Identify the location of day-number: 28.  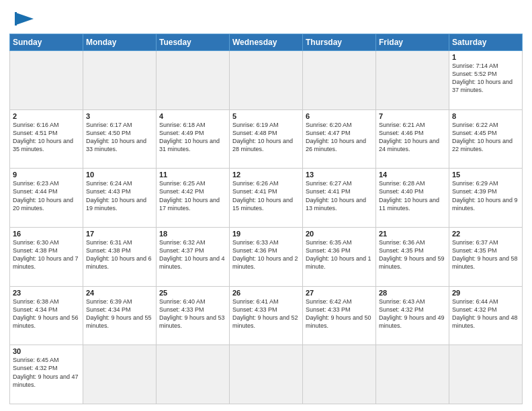
(412, 293).